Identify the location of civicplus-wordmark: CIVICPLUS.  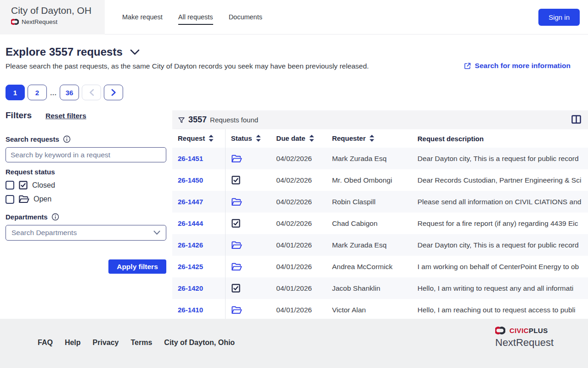
(529, 330).